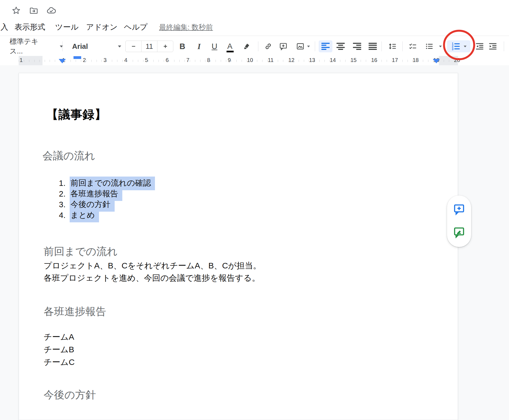  Describe the element at coordinates (115, 199) in the screenshot. I see `agenda-numbered-list: 1. 前回までの流れの確認 2. 各班進捗報告 3. 今後の方針 4. まとめ` at that location.